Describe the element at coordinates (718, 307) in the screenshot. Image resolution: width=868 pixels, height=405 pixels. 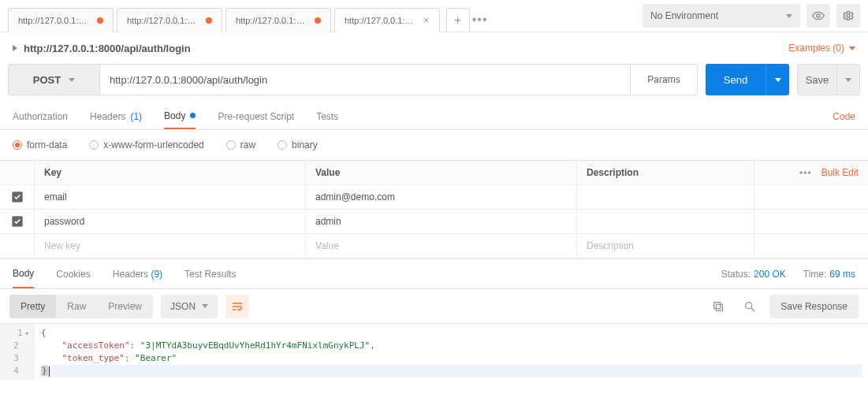
I see `copy-button` at that location.